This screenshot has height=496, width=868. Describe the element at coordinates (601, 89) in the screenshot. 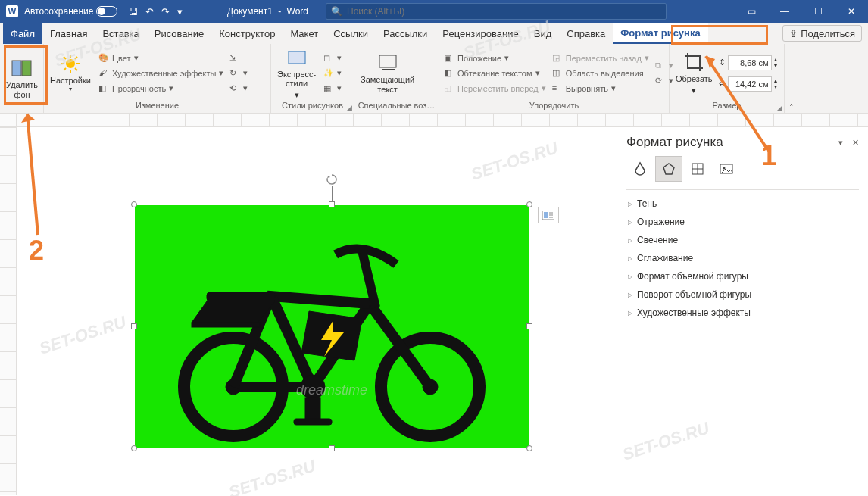

I see `align-button: ≡Выровнять ▾` at that location.